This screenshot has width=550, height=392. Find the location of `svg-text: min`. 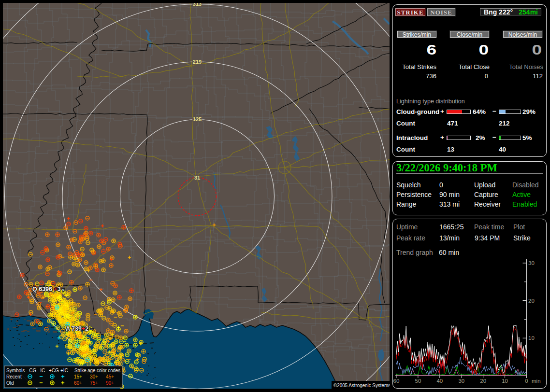

svg-text: min is located at coordinates (536, 381).